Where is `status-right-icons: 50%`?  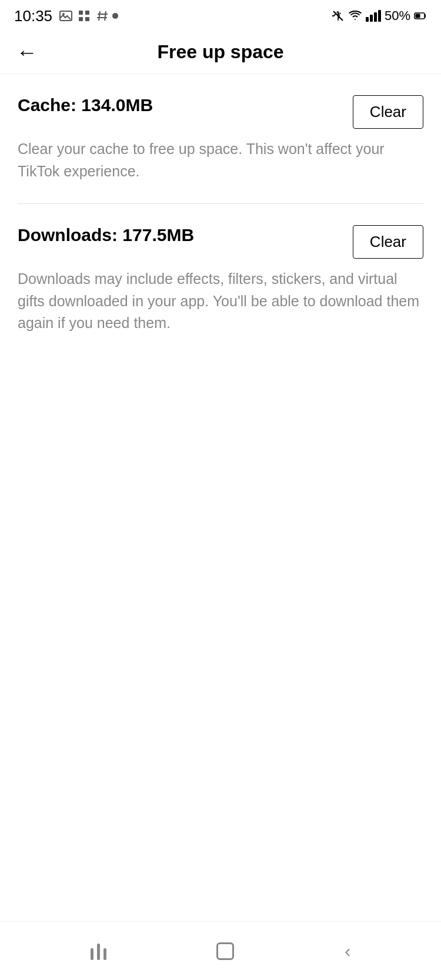
status-right-icons: 50% is located at coordinates (379, 16).